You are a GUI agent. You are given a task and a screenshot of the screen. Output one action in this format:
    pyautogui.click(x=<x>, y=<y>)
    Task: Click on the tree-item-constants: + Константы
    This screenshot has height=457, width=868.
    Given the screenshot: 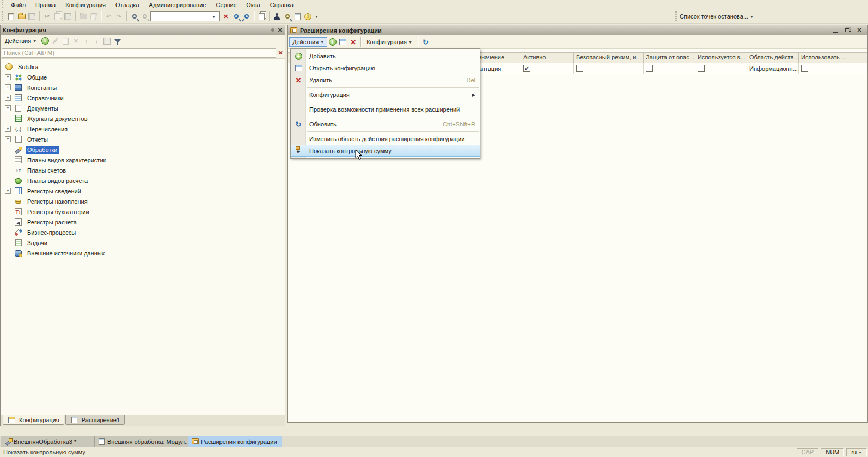 What is the action you would take?
    pyautogui.click(x=143, y=87)
    